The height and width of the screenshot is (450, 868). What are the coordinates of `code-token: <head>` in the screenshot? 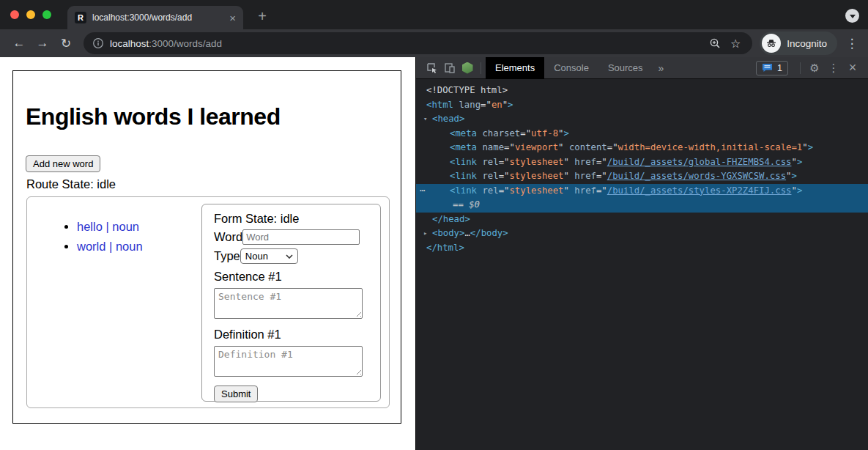 It's located at (448, 119).